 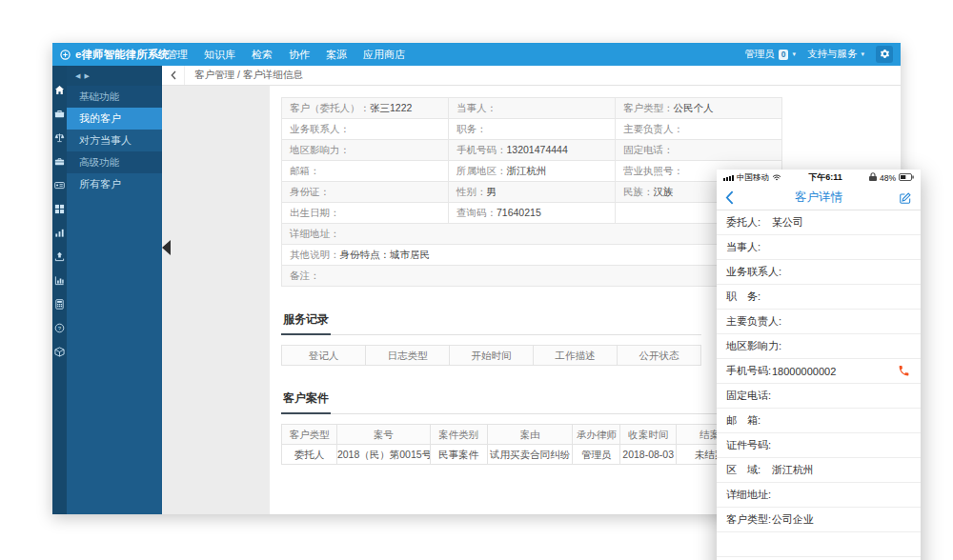 I want to click on phone-row-id-number: 证件号码:, so click(x=819, y=446).